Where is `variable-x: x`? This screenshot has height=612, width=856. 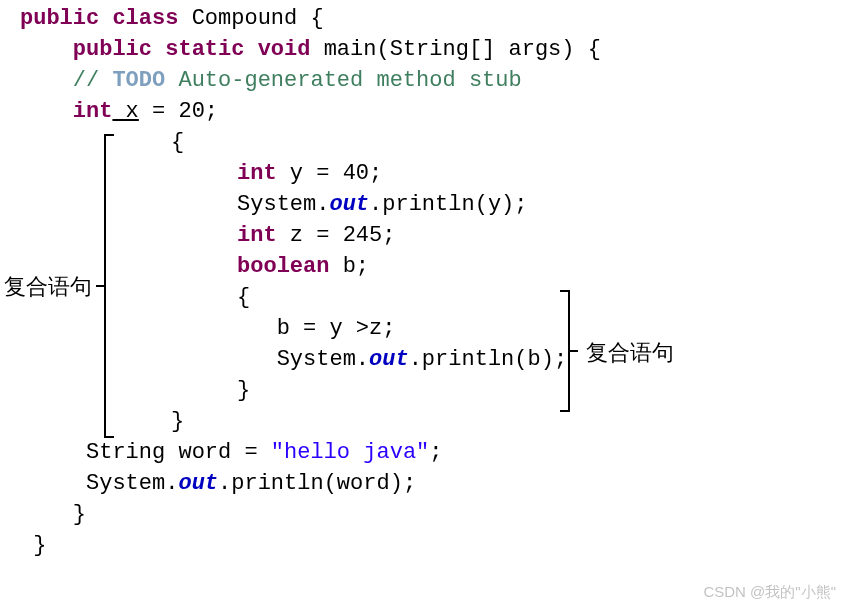 variable-x: x is located at coordinates (125, 112).